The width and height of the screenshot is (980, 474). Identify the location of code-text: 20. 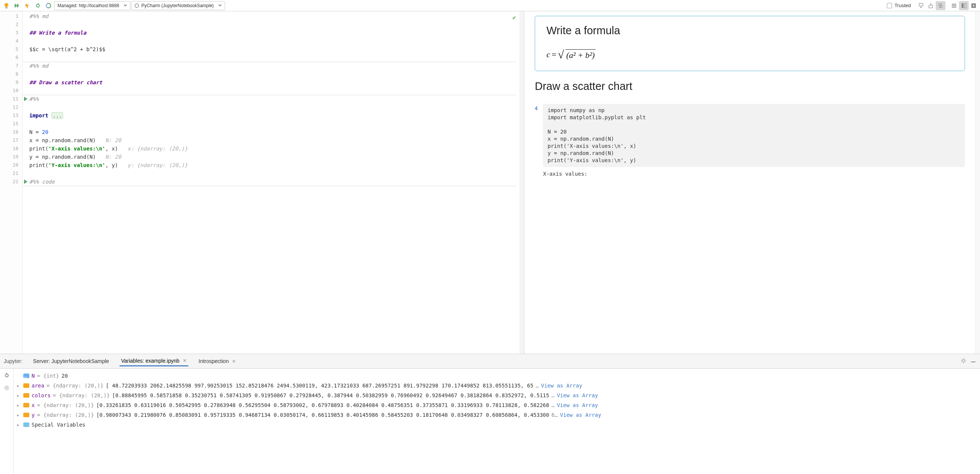
(45, 132).